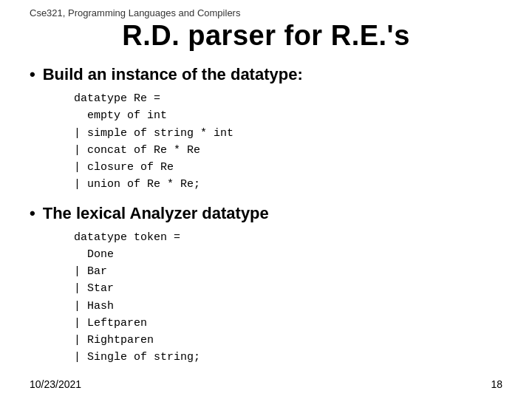 This screenshot has height=399, width=532. I want to click on section2-heading-text: The lexical Analyzer datatype, so click(156, 214).